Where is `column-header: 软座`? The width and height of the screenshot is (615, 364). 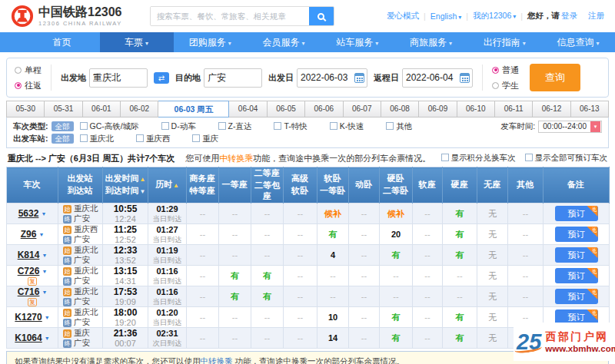 column-header: 软座 is located at coordinates (427, 186).